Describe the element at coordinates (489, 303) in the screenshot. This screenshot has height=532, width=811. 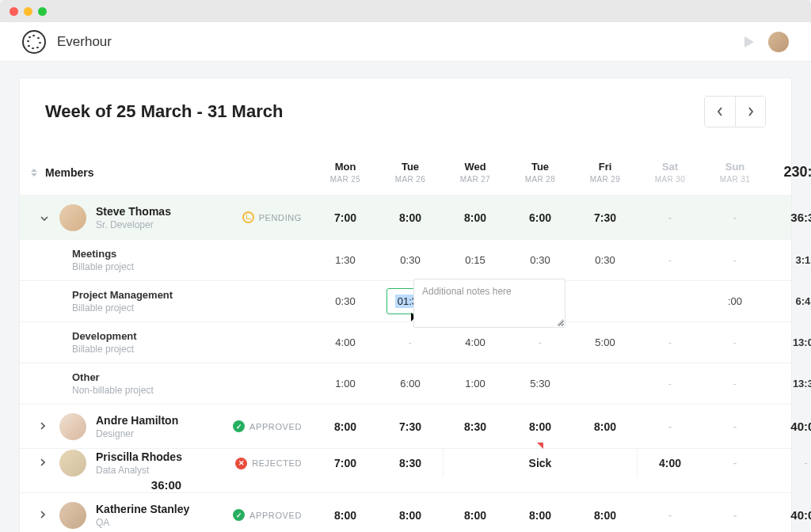
I see `notes-popup: Additional notes here` at that location.